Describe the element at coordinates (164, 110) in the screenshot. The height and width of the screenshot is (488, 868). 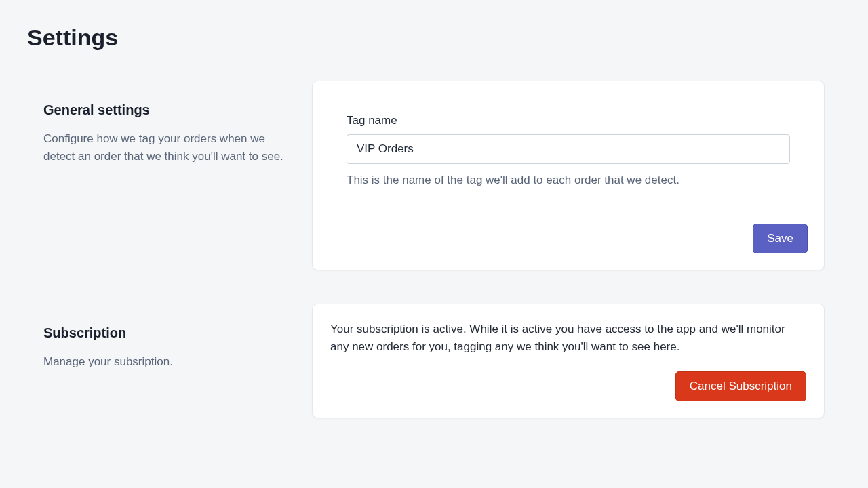
I see `general-settings-heading: General settings` at that location.